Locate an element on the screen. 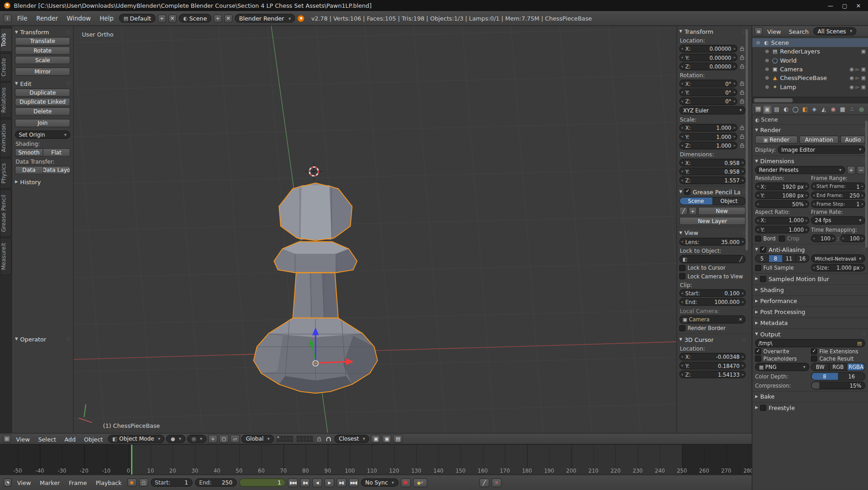  antialiasing-panel-header: Anti-Aliasing ∷ is located at coordinates (810, 250).